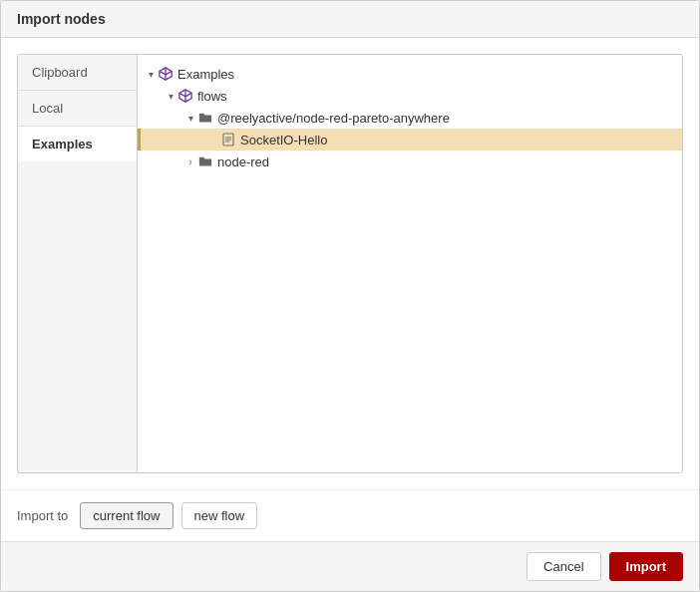 Image resolution: width=700 pixels, height=592 pixels. What do you see at coordinates (228, 140) in the screenshot?
I see `file-icon` at bounding box center [228, 140].